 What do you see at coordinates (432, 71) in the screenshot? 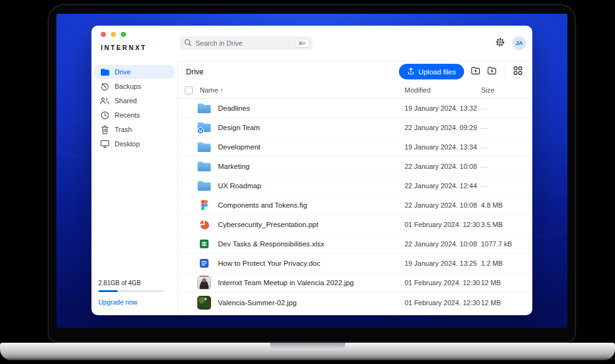
I see `upload-files-button: Upload files` at bounding box center [432, 71].